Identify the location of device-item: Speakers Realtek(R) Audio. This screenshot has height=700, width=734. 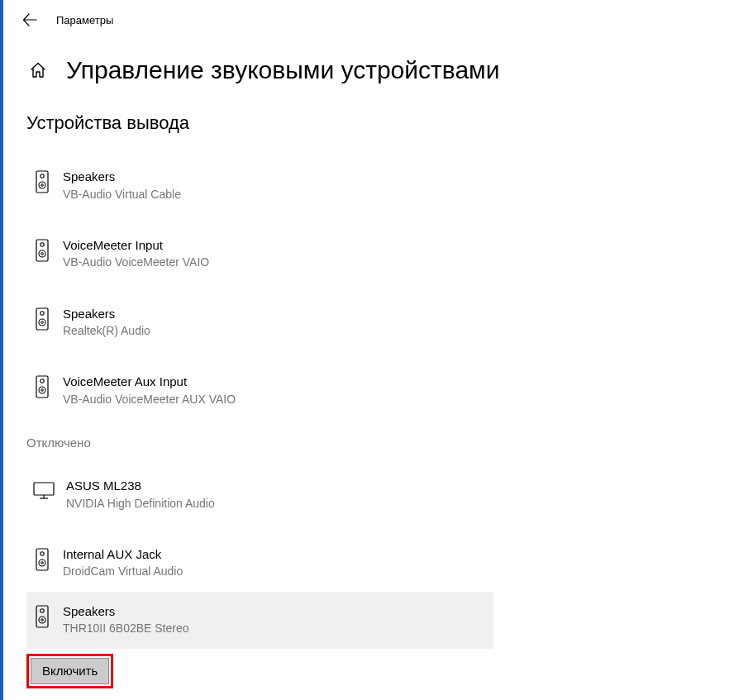
(266, 322).